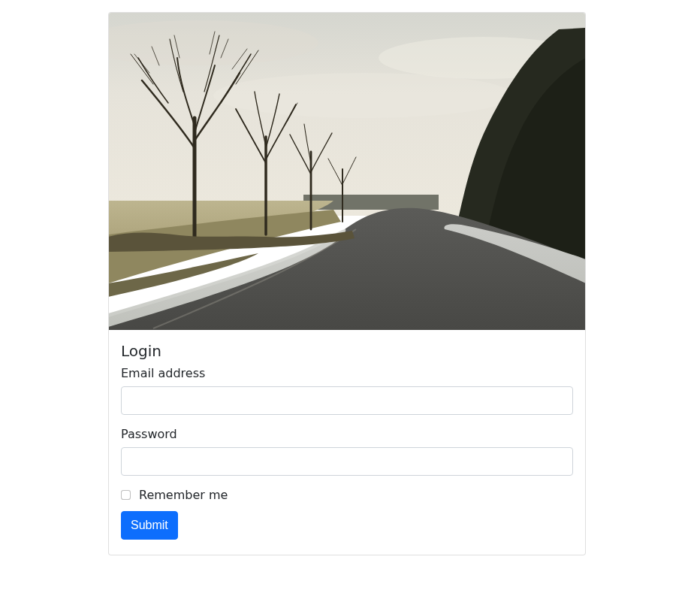  Describe the element at coordinates (347, 391) in the screenshot. I see `email-group: Email address` at that location.